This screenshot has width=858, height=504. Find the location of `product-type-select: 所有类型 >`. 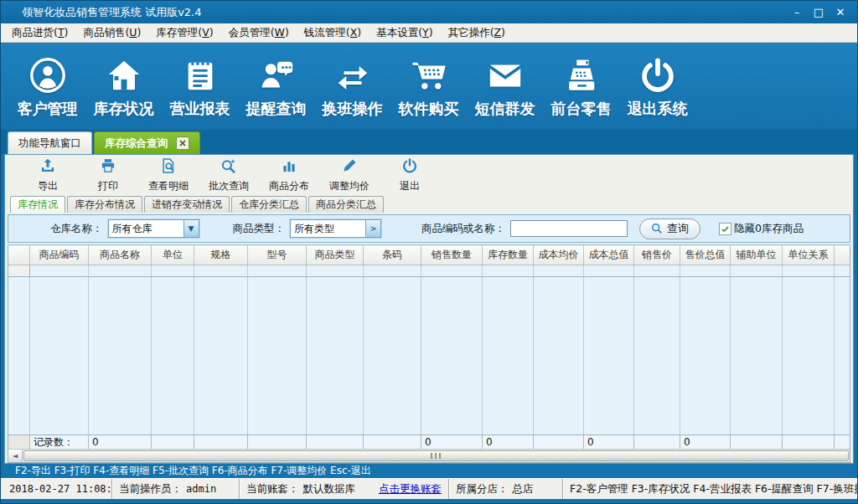

product-type-select: 所有类型 > is located at coordinates (335, 229).